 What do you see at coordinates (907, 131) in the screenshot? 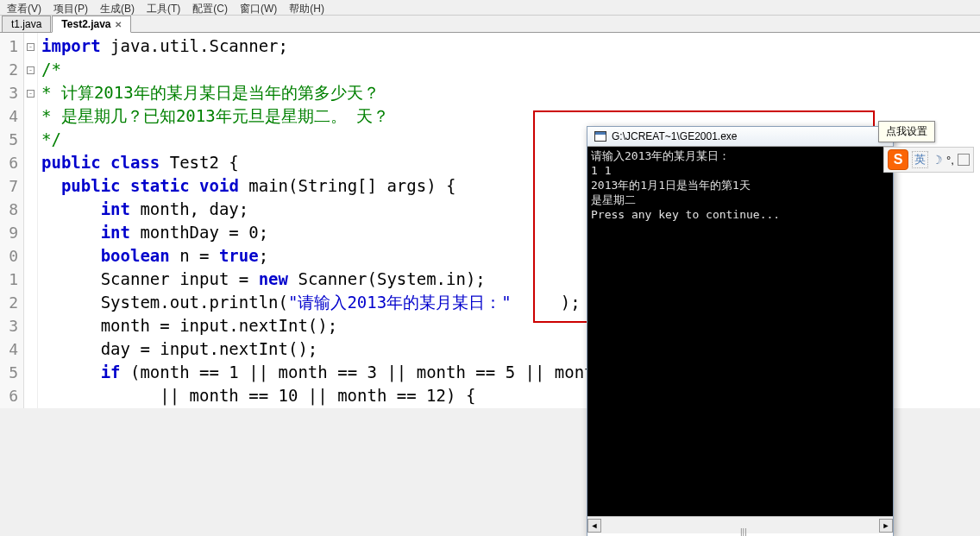
I see `tooltip: 点我设置` at bounding box center [907, 131].